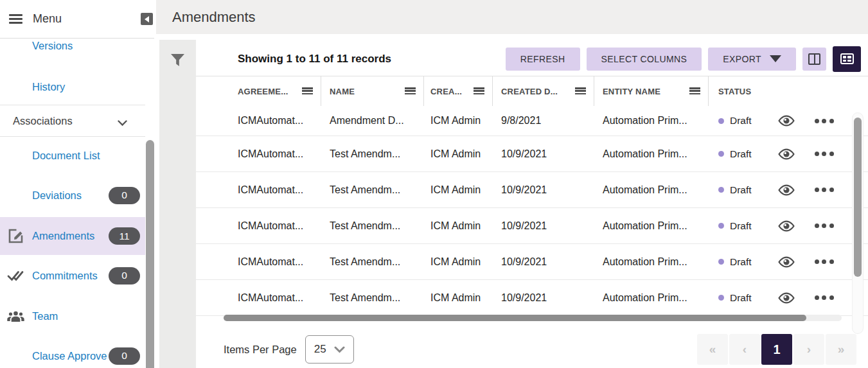  What do you see at coordinates (713, 349) in the screenshot?
I see `first-page-button: «` at bounding box center [713, 349].